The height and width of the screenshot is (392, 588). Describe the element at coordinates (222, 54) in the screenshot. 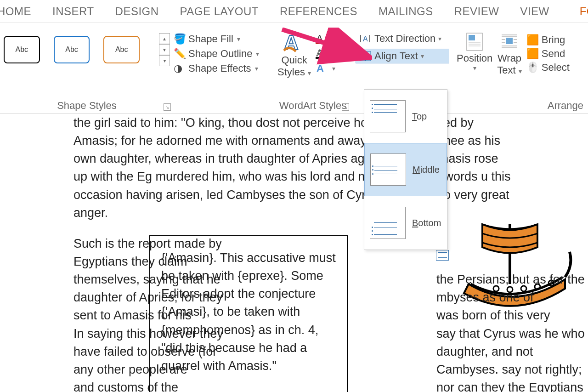

I see `shape-outline-button: ✏️Shape Outline▾` at that location.